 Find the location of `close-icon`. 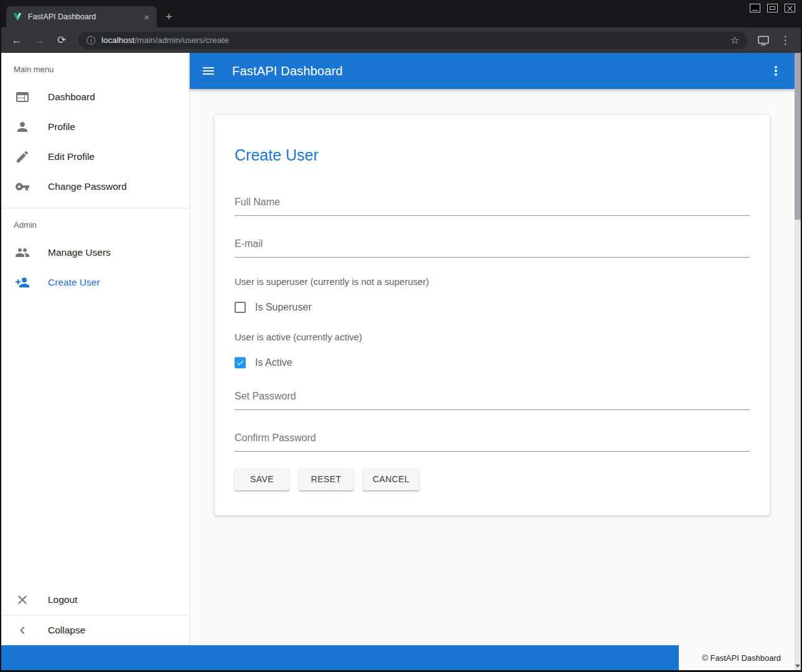

close-icon is located at coordinates (22, 600).